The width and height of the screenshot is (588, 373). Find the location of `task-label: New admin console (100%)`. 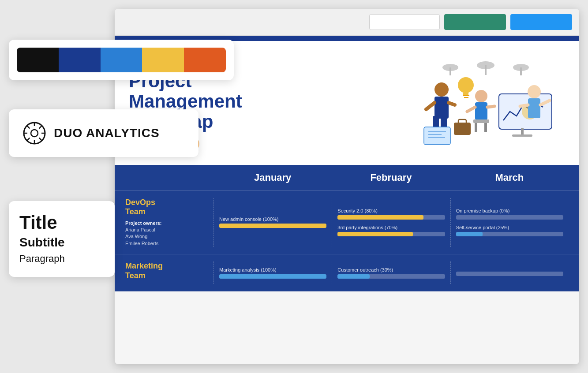

task-label: New admin console (100%) is located at coordinates (273, 219).